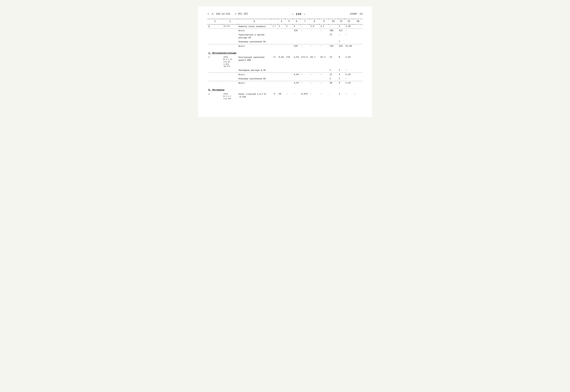  I want to click on col-header-13: IB, so click(358, 22).